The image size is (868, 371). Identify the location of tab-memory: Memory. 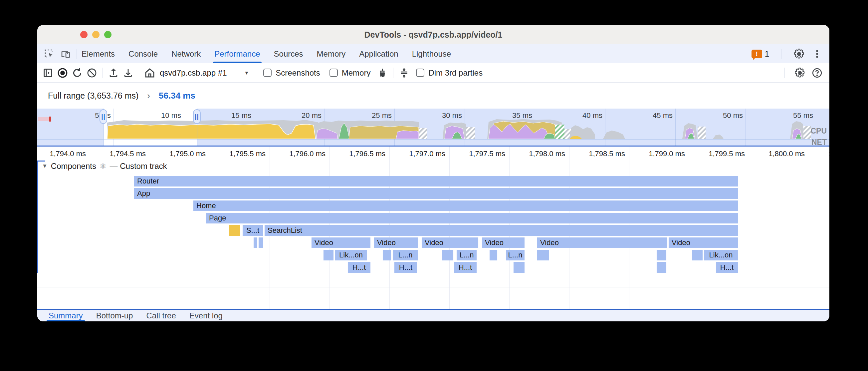
(331, 54).